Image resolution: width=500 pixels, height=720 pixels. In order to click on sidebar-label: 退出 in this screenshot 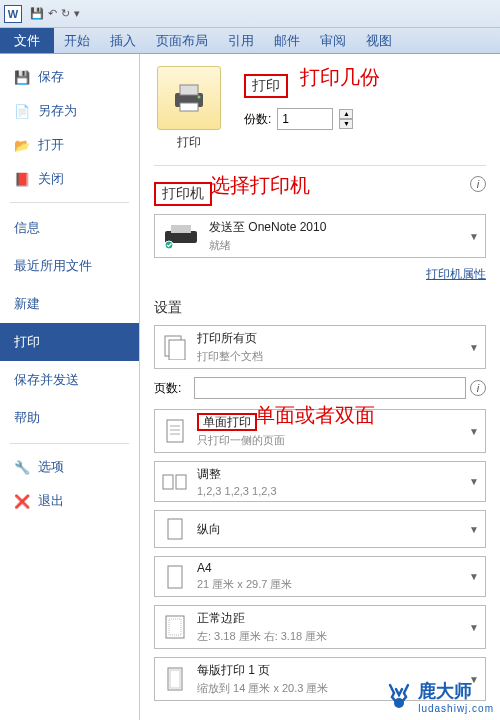, I will do `click(51, 501)`.